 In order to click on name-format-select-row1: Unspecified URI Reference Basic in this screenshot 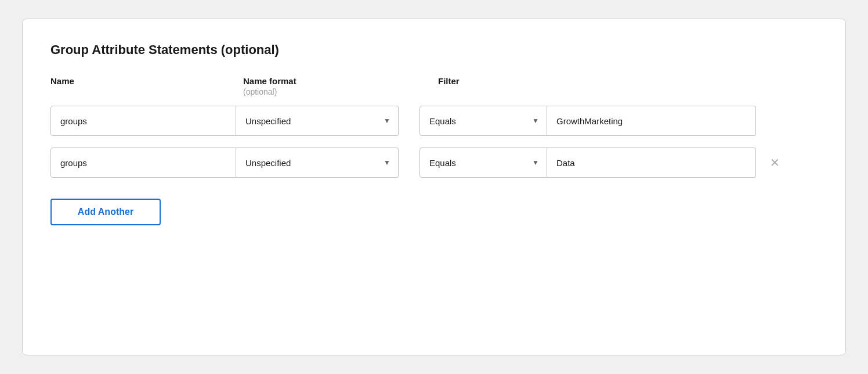, I will do `click(317, 121)`.